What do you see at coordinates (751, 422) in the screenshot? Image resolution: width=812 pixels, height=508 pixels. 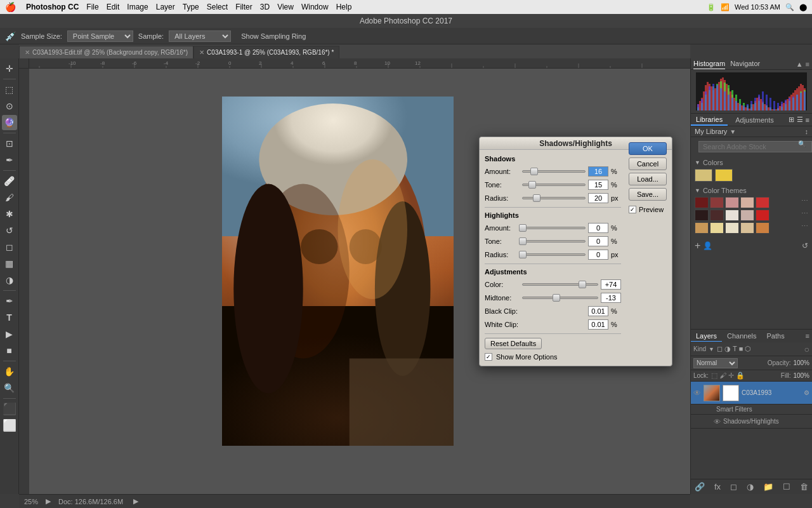 I see `sublayer-shadows: 👁 Shadows/Highlights` at bounding box center [751, 422].